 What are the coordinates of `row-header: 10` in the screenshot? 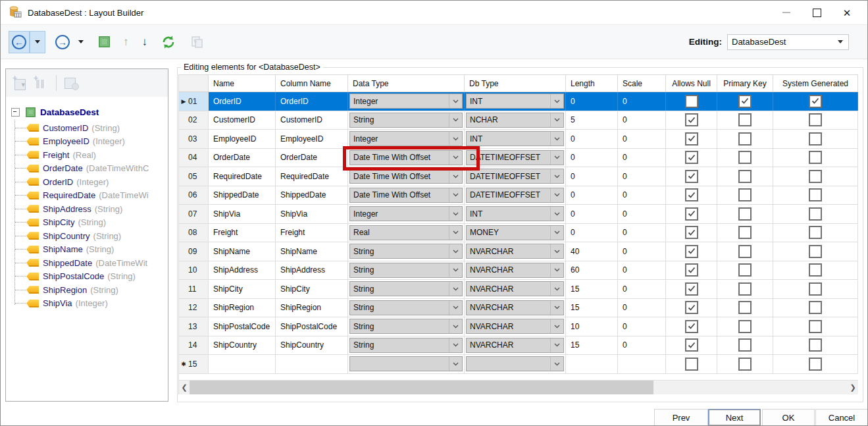 It's located at (193, 271).